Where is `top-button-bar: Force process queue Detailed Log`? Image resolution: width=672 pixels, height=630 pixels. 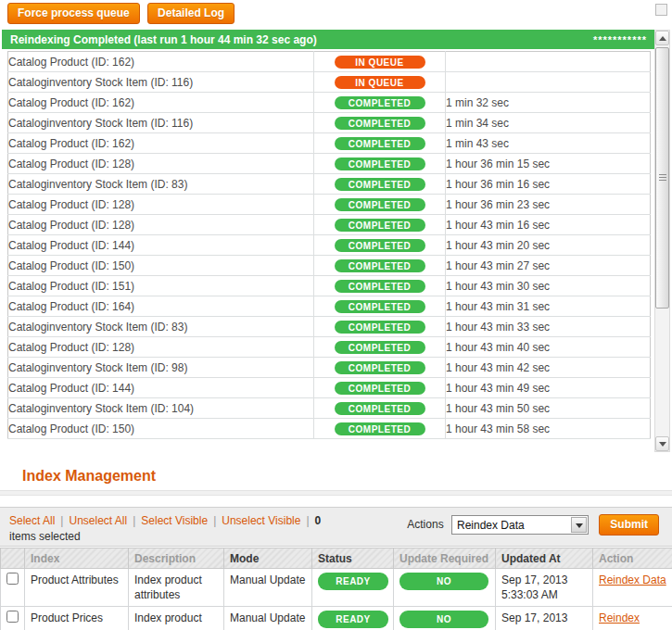
top-button-bar: Force process queue Detailed Log is located at coordinates (123, 13).